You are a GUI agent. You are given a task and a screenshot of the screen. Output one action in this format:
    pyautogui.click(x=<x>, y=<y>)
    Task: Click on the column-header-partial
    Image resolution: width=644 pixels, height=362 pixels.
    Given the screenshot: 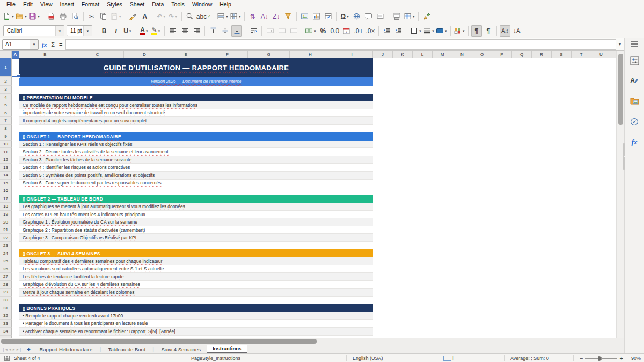 What is the action you would take?
    pyautogui.click(x=614, y=55)
    